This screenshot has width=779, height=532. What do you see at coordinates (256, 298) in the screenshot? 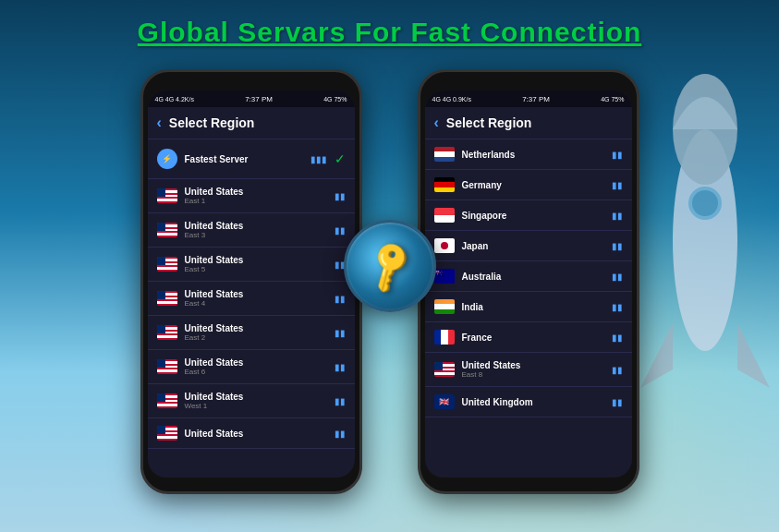
I see `server-info: United States East 4` at bounding box center [256, 298].